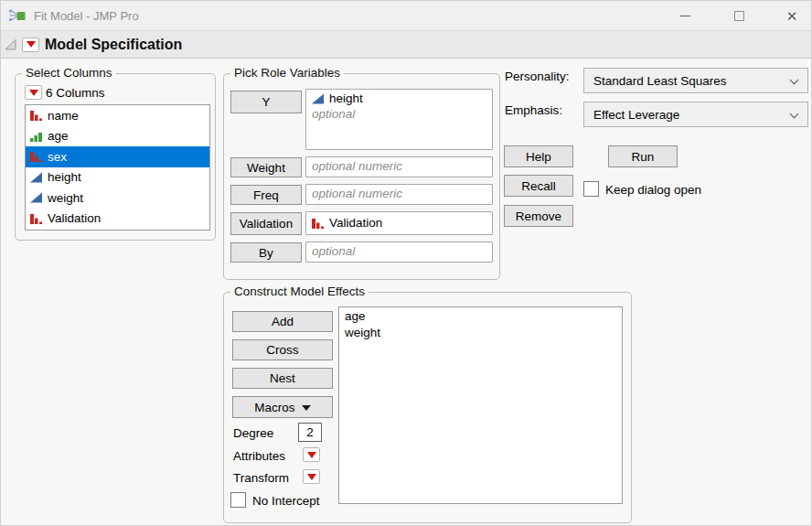 The image size is (812, 526). What do you see at coordinates (399, 192) in the screenshot?
I see `freq-role-placeholder: optional numeric` at bounding box center [399, 192].